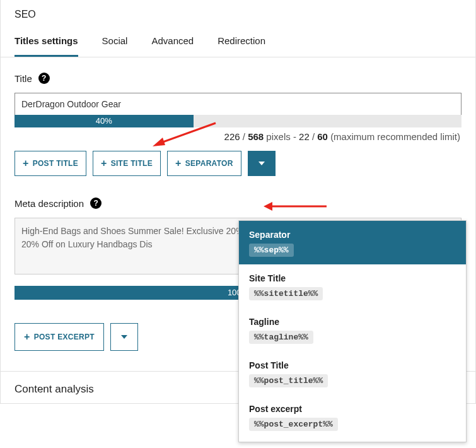  I want to click on tab-social: Social, so click(115, 46).